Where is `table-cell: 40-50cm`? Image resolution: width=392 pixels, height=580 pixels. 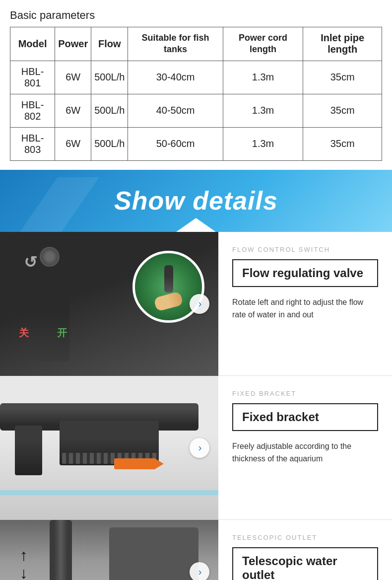 table-cell: 40-50cm is located at coordinates (176, 110).